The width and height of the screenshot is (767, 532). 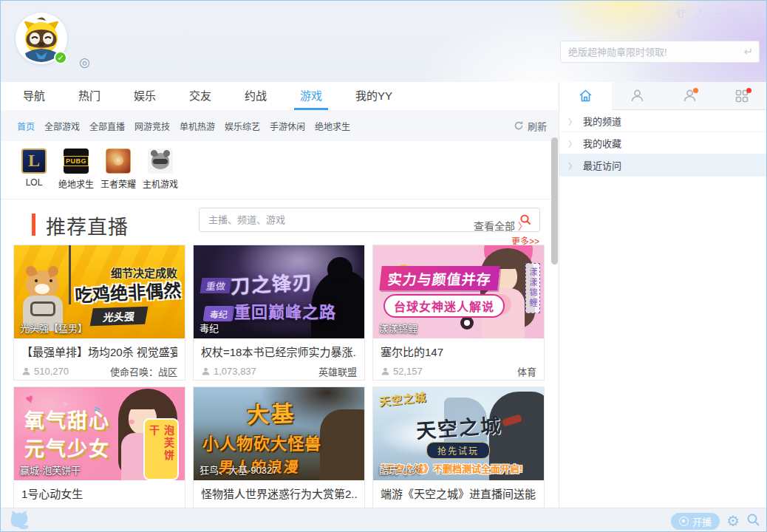 What do you see at coordinates (99, 313) in the screenshot?
I see `stream-card-1: 细节决定成败 吃鸡绝非偶然 光头强 光头强【猛男】 【最强单排】场均20杀 视觉…` at bounding box center [99, 313].